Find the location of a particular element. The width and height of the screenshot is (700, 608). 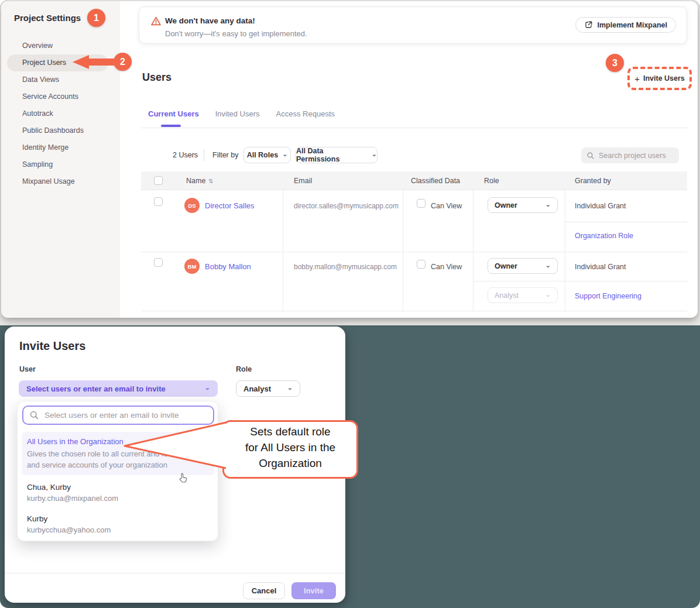

role-select-dropdown: Analyst ⌄ is located at coordinates (268, 389).